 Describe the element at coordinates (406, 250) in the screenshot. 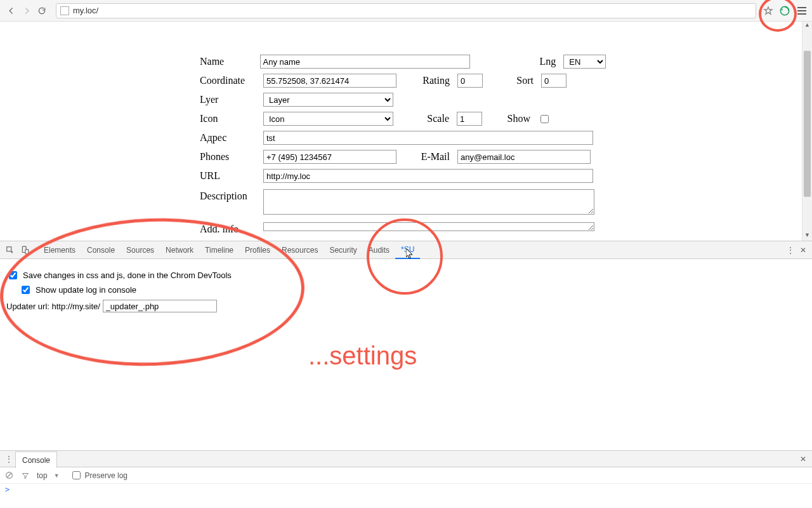

I see `devtools-tabbar: Elements Console Sources Network Timelin…` at that location.